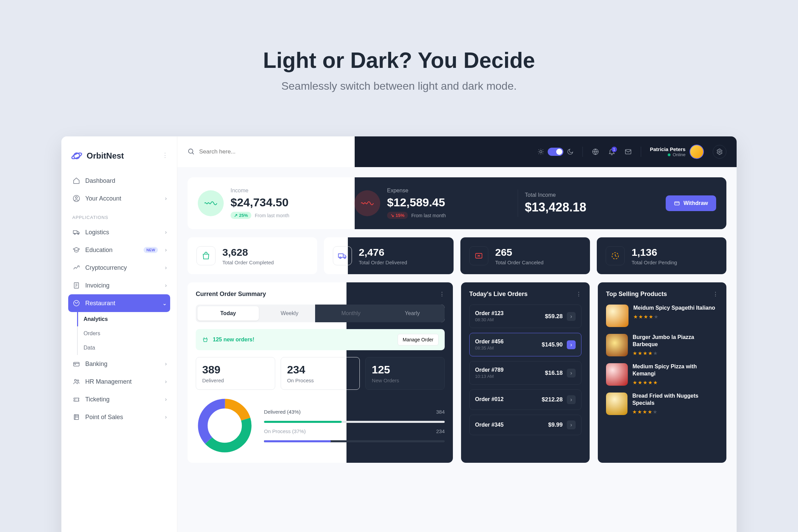  What do you see at coordinates (677, 152) in the screenshot?
I see `user-menu: Patricia Peters Online` at bounding box center [677, 152].